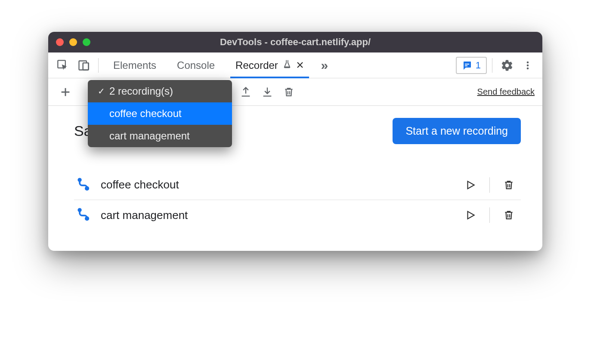 This screenshot has width=594, height=364. I want to click on close-tab-icon, so click(300, 65).